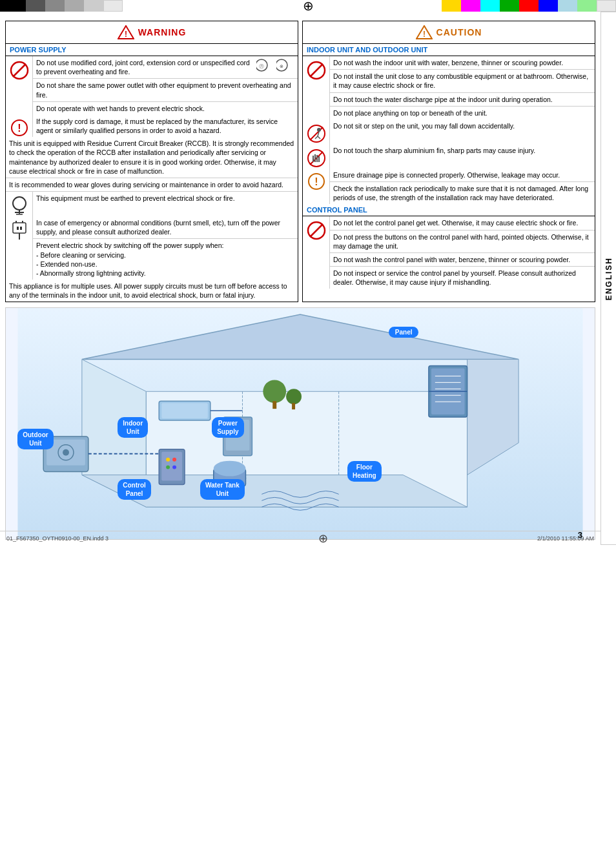 The width and height of the screenshot is (616, 851). Describe the element at coordinates (462, 88) in the screenshot. I see `caution-row-1-texts: Do not wash the indoor unit with water, …` at that location.